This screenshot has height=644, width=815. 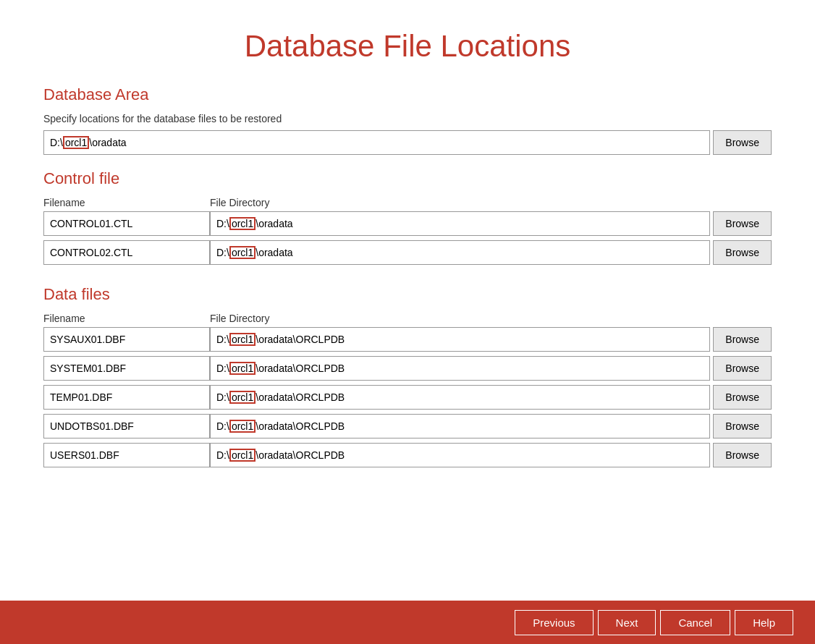 I want to click on df3-highlight: orcl1, so click(x=242, y=426).